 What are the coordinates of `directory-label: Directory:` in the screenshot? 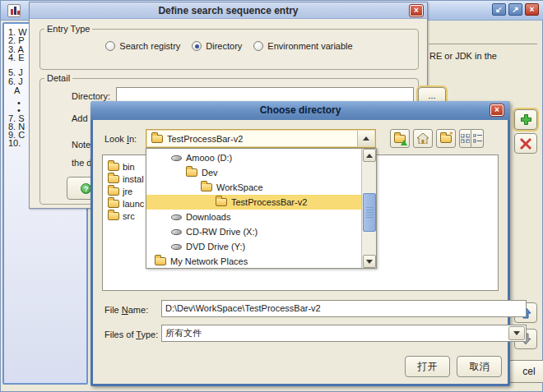 It's located at (90, 96).